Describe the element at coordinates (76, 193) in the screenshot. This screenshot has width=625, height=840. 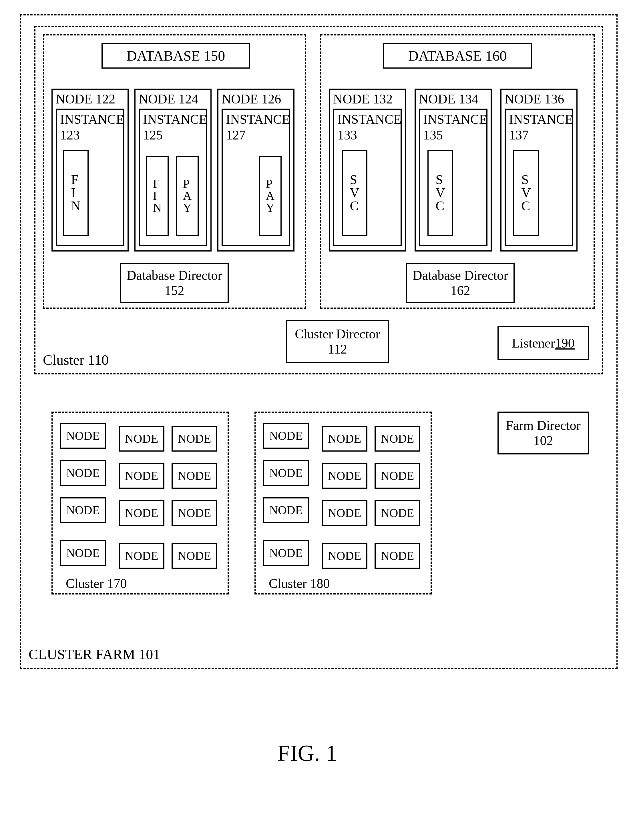
I see `svc-fin-122: F I N` at that location.